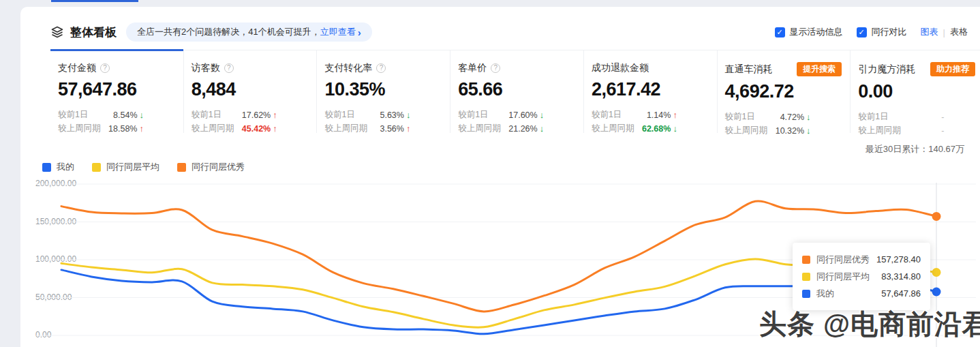  What do you see at coordinates (861, 293) in the screenshot?
I see `tooltip-row: 我的 57,647.86` at bounding box center [861, 293].